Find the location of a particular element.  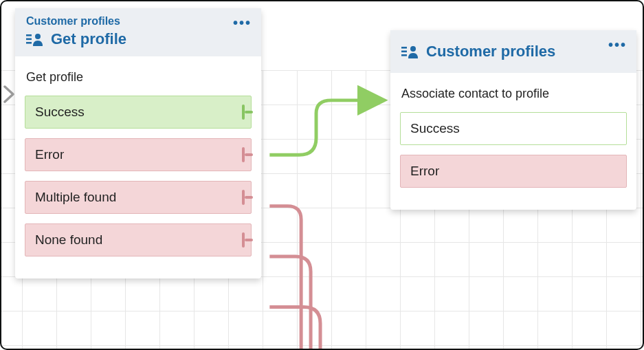

block-title: Get profile is located at coordinates (89, 39).